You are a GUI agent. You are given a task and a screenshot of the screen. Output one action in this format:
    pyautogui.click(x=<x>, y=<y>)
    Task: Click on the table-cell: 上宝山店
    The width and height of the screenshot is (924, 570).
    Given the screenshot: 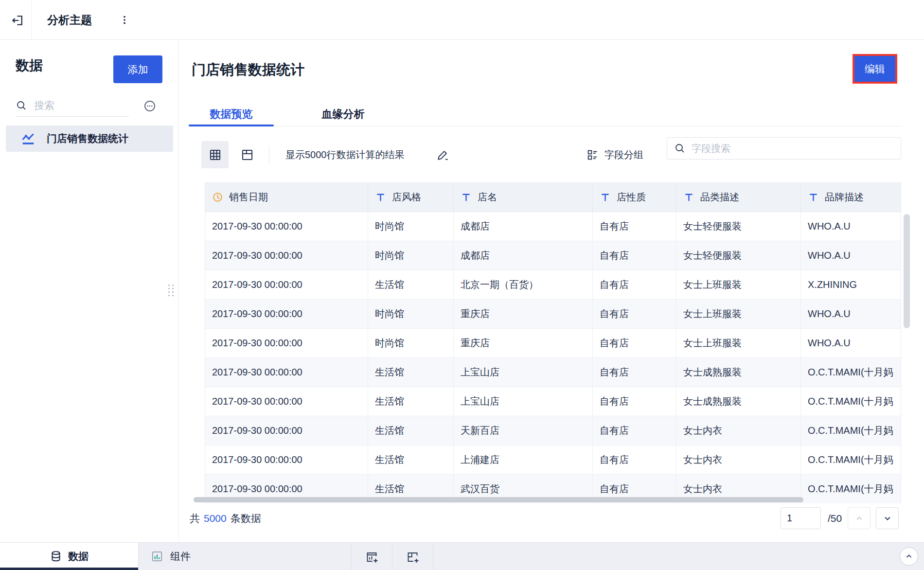 What is the action you would take?
    pyautogui.click(x=523, y=402)
    